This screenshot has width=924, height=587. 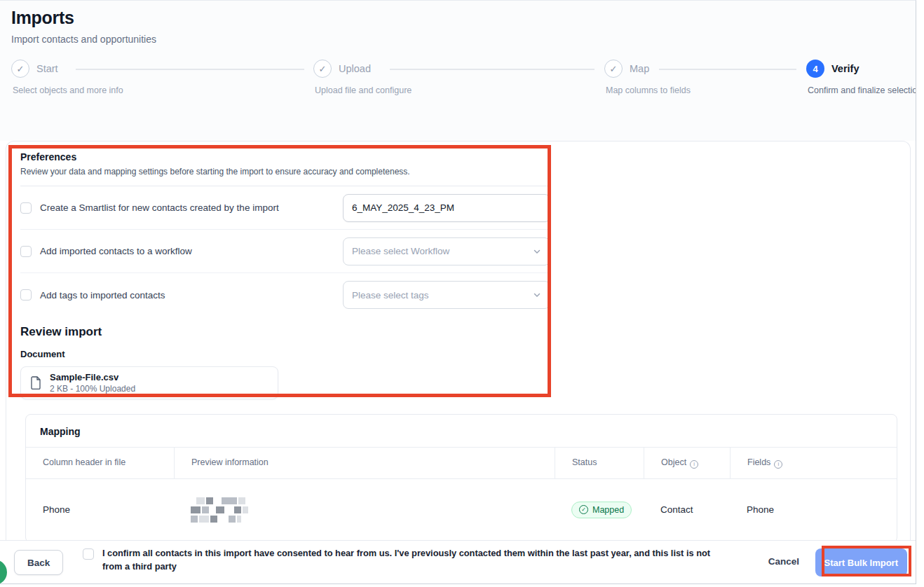 I want to click on tags-checkbox, so click(x=26, y=295).